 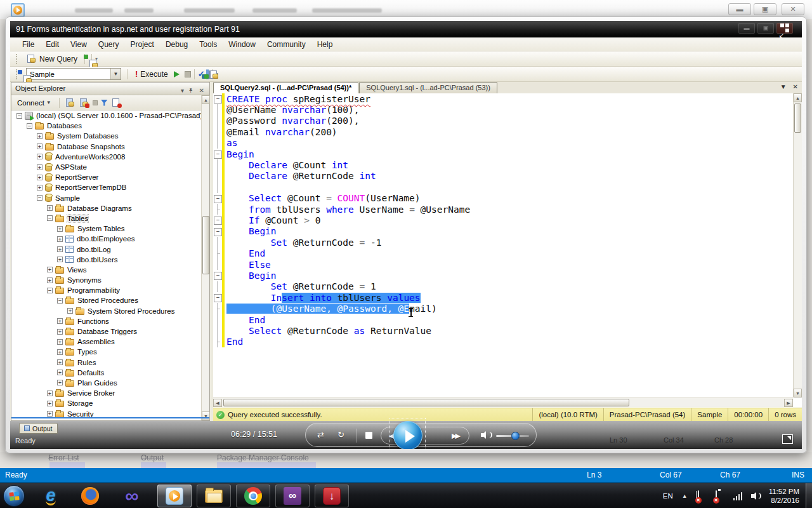 I want to click on action-center-flag-icon: ✕, so click(x=703, y=496).